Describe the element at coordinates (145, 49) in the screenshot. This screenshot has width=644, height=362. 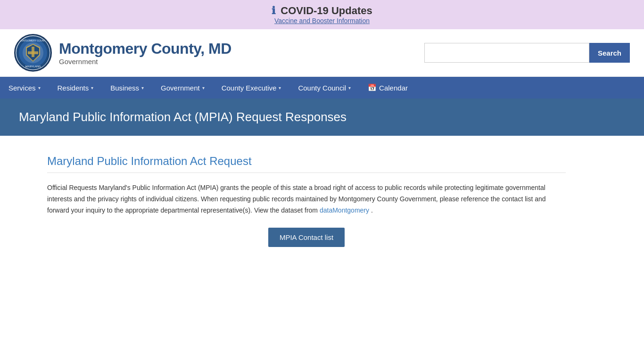
I see `site-name: Montgomery County, MD` at that location.